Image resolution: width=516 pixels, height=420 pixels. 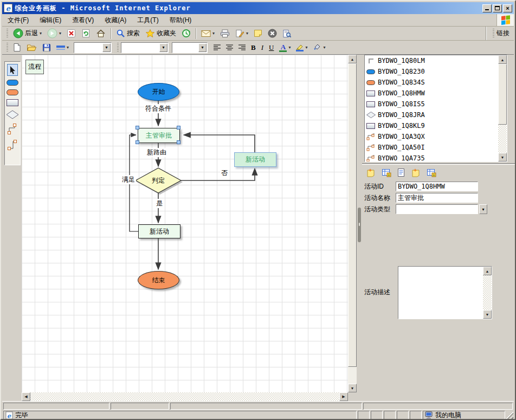 I want to click on back-button: 后退 ▾, so click(x=27, y=34).